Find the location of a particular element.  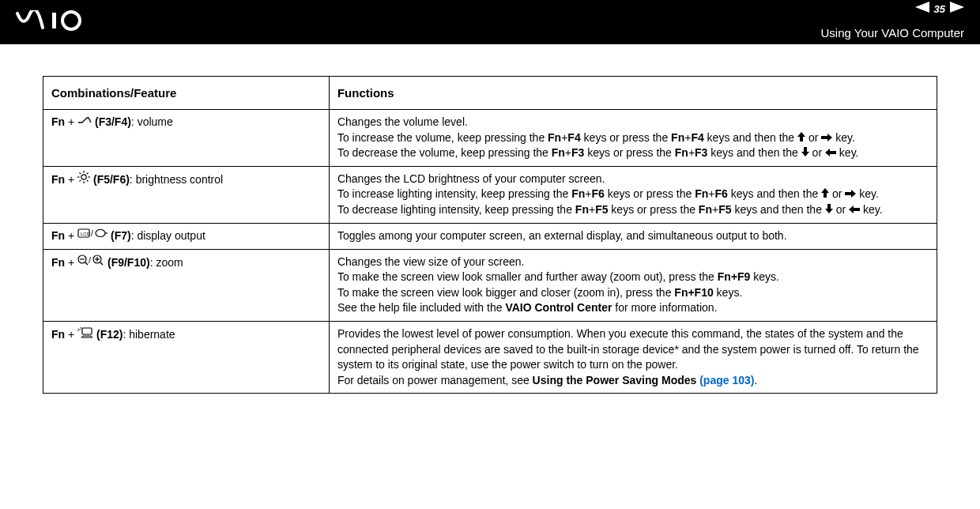

function-cell: Toggles among your computer screen, an e… is located at coordinates (632, 236).